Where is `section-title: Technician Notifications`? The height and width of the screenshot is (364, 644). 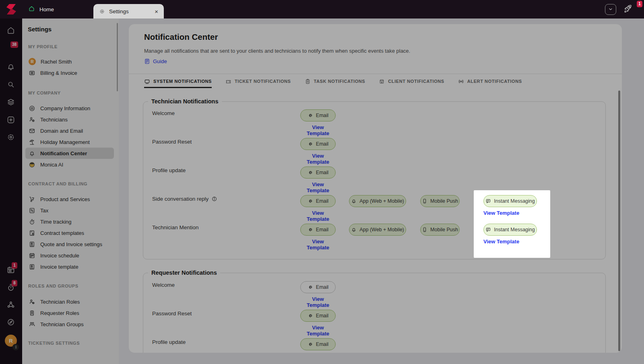 section-title: Technician Notifications is located at coordinates (185, 101).